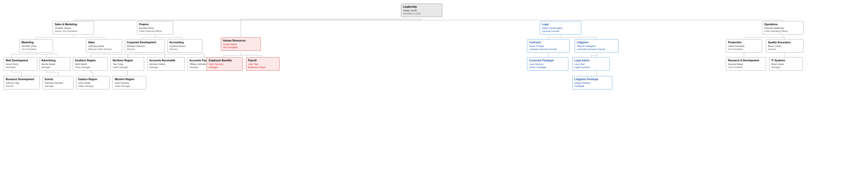 The height and width of the screenshot is (183, 868). I want to click on node-title: IT Systems, so click(786, 61).